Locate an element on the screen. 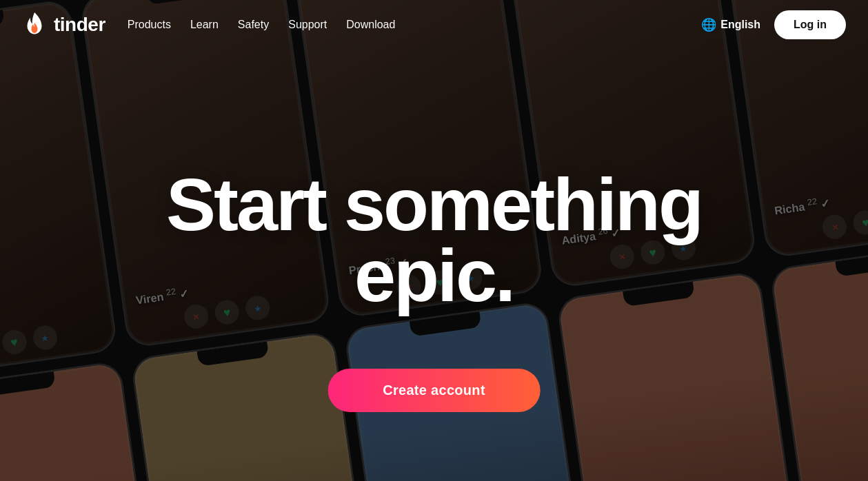 The image size is (868, 481). logo-link: tinder is located at coordinates (63, 25).